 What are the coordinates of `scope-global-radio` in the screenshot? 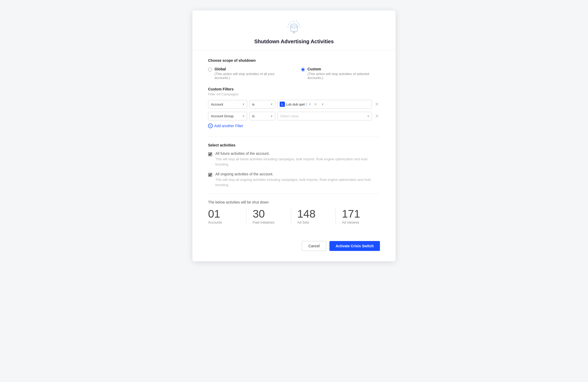 It's located at (210, 70).